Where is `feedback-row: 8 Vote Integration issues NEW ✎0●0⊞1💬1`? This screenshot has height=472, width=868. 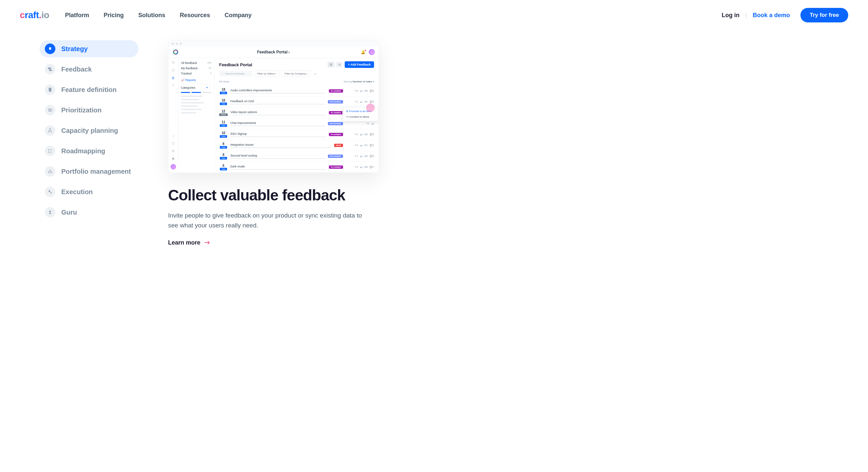 feedback-row: 8 Vote Integration issues NEW ✎0●0⊞1💬1 is located at coordinates (297, 146).